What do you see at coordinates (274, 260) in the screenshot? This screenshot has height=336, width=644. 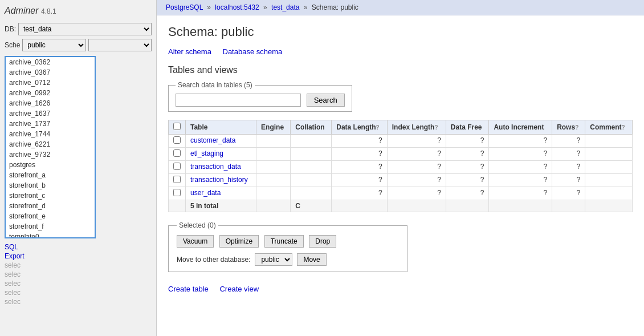 I see `move-select: public` at bounding box center [274, 260].